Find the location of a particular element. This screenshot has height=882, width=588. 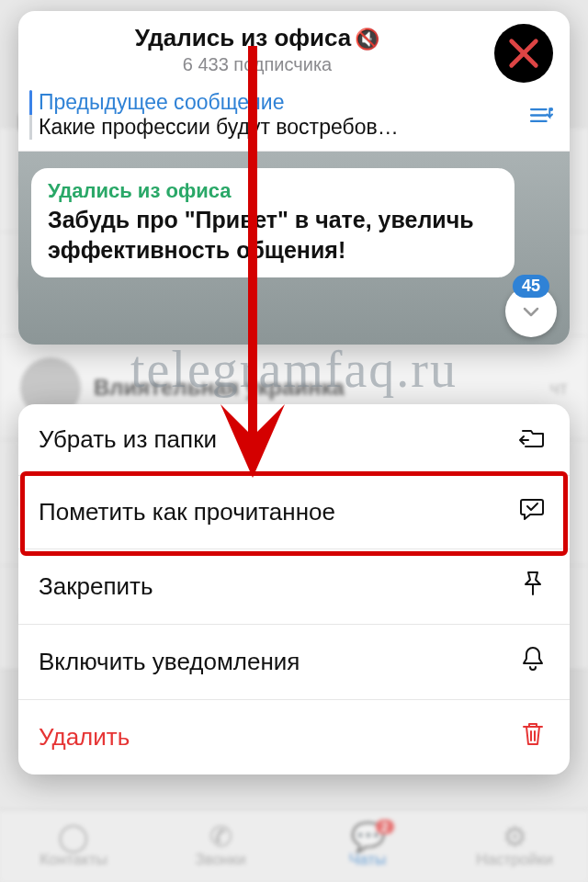

chevron-down-icon is located at coordinates (531, 311).